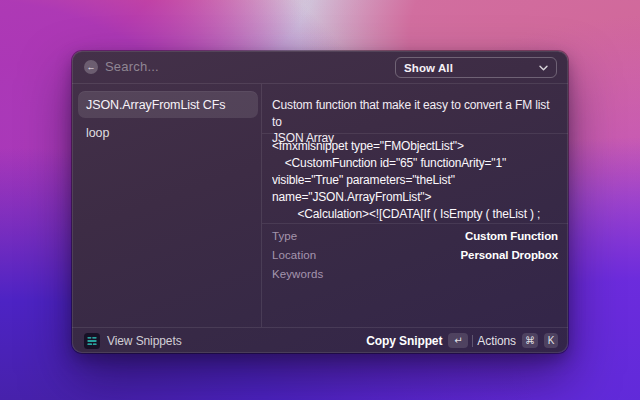 This screenshot has width=640, height=400. Describe the element at coordinates (168, 104) in the screenshot. I see `sidebar-item-json-arrayfromlist: JSON.ArrayFromList CFs` at that location.